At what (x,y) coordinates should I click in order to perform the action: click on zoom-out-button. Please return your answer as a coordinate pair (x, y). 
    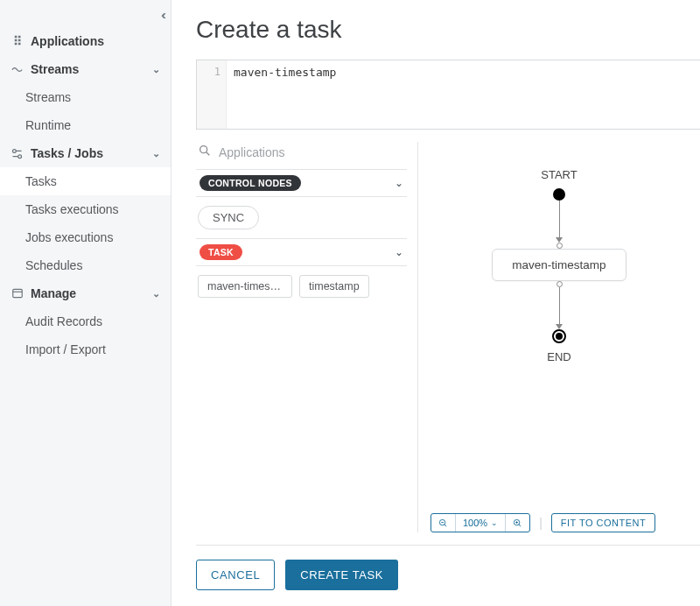
    Looking at the image, I should click on (444, 523).